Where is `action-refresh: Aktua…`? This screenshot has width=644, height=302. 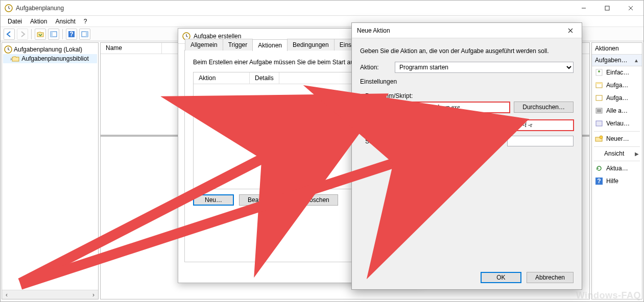 action-refresh: Aktua… is located at coordinates (617, 168).